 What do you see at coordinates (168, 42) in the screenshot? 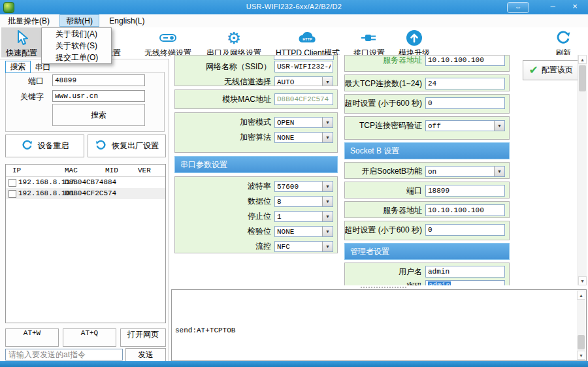
I see `toolbar-wireless-sta: 无线终端设置` at bounding box center [168, 42].